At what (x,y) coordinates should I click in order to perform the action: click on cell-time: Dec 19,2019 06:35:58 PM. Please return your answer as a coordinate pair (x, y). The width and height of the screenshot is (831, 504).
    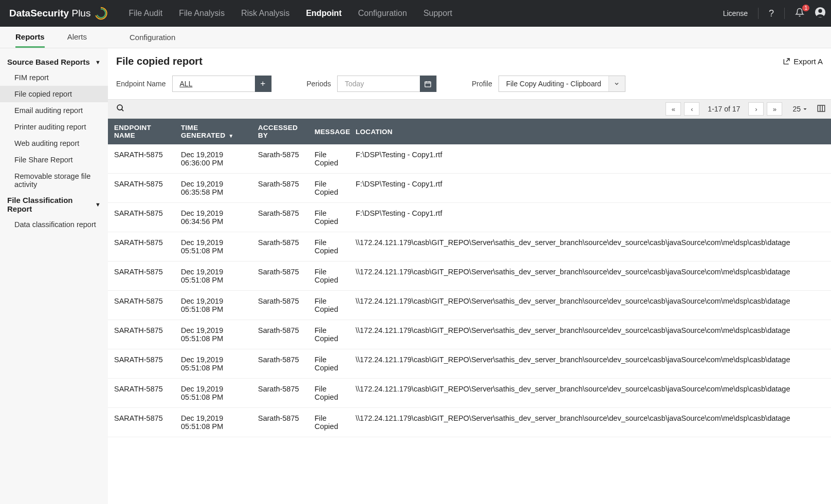
    Looking at the image, I should click on (213, 188).